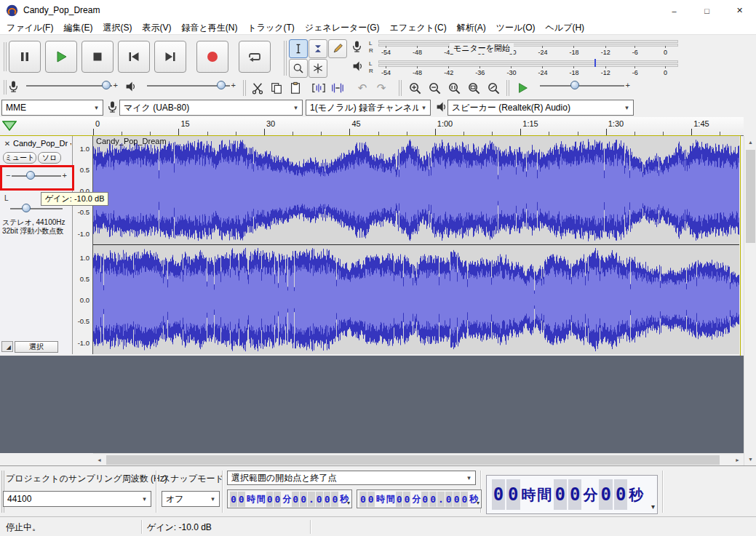  What do you see at coordinates (255, 57) in the screenshot?
I see `loop-button` at bounding box center [255, 57].